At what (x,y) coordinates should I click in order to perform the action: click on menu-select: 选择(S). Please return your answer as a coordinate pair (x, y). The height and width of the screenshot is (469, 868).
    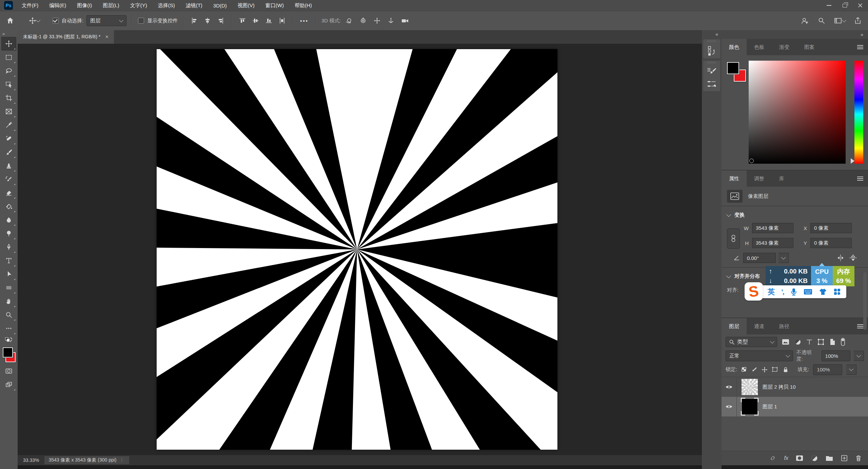
    Looking at the image, I should click on (166, 5).